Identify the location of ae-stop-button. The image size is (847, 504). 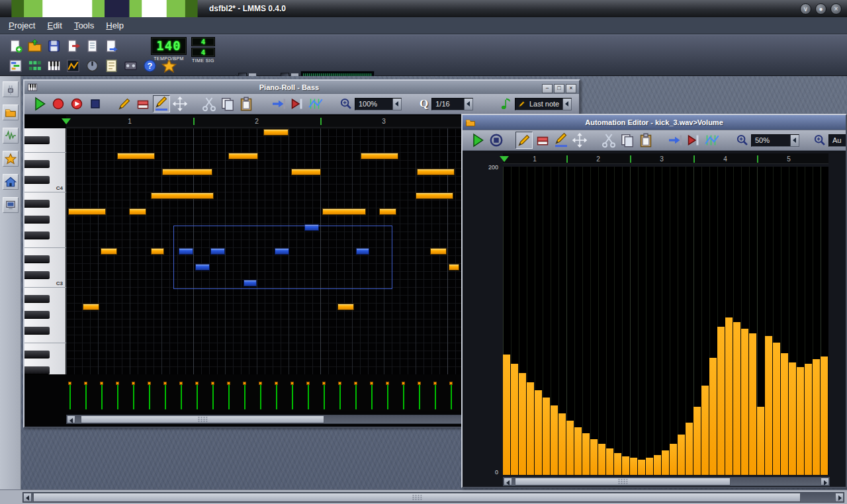
(496, 140).